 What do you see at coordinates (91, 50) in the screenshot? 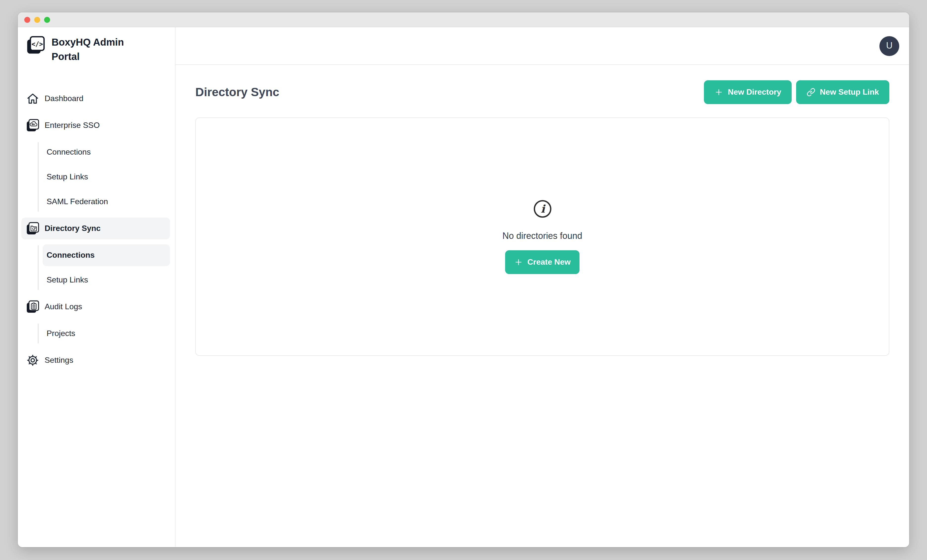
I see `brand-title: BoxyHQ Admin Portal` at bounding box center [91, 50].